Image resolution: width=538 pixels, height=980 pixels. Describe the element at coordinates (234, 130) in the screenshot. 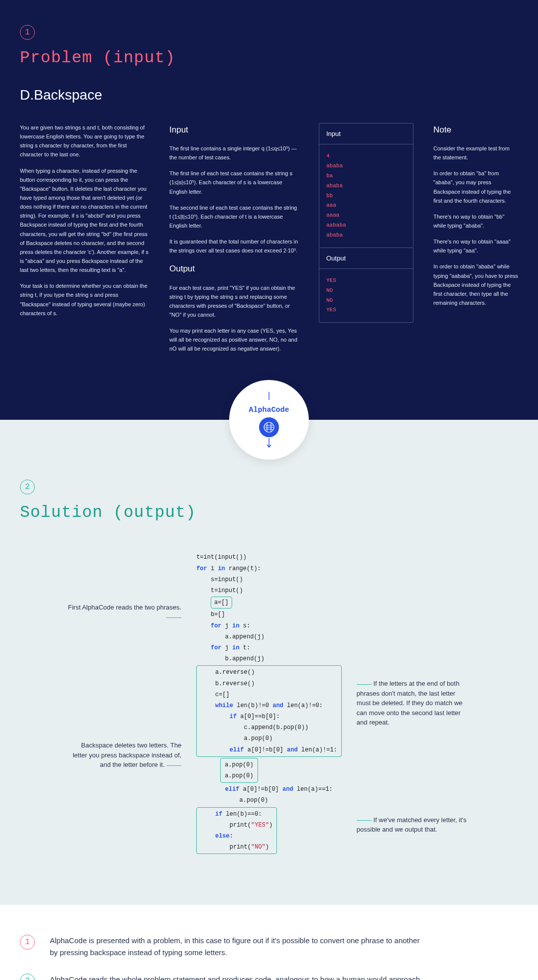

I see `input-heading: Input` at that location.